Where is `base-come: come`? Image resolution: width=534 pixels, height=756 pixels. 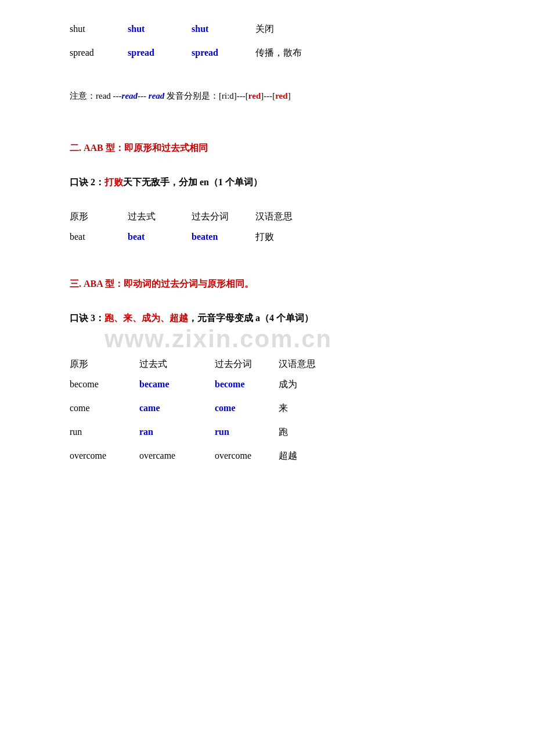
base-come: come is located at coordinates (104, 408).